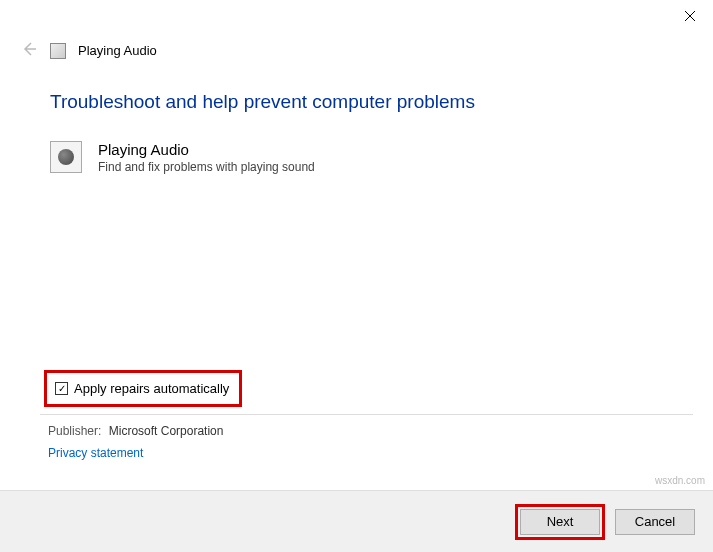 This screenshot has width=713, height=552. I want to click on publisher-info: Publisher: Microsoft Corporation, so click(136, 431).